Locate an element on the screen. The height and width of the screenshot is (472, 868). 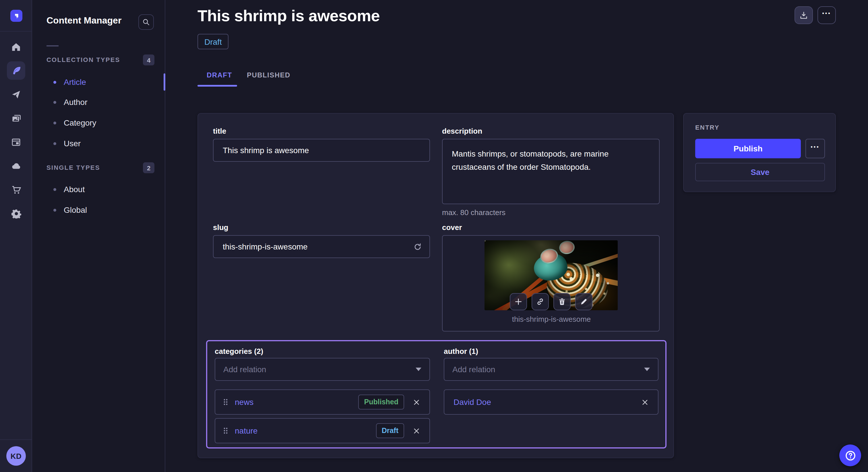
entry-more-button: ••• is located at coordinates (815, 148).